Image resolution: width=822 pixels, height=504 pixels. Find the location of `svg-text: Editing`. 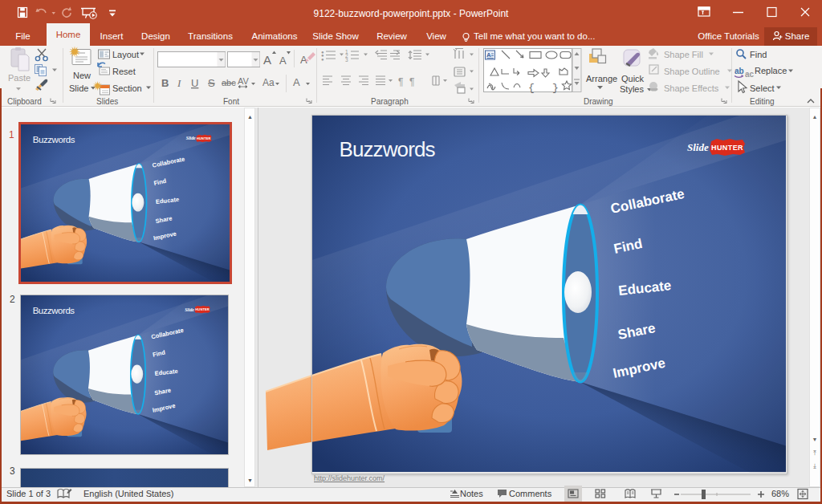

svg-text: Editing is located at coordinates (763, 101).